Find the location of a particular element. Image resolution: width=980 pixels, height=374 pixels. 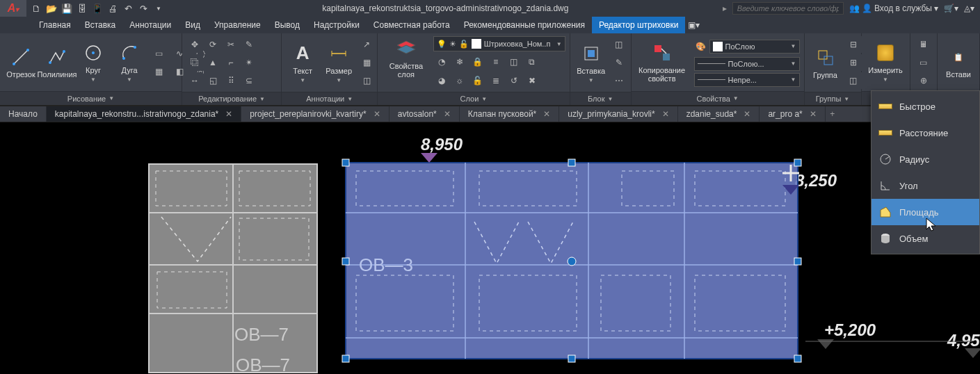

layer-off-icon: ◔ is located at coordinates (442, 62).